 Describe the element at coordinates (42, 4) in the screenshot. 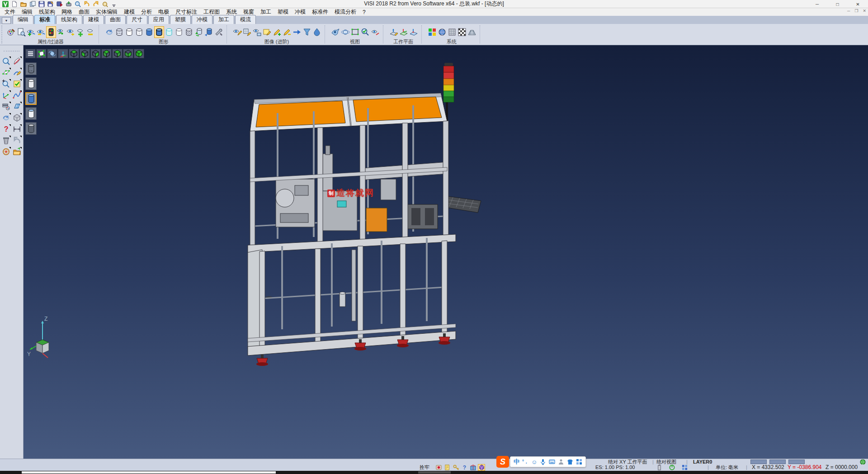

I see `save-icon` at that location.